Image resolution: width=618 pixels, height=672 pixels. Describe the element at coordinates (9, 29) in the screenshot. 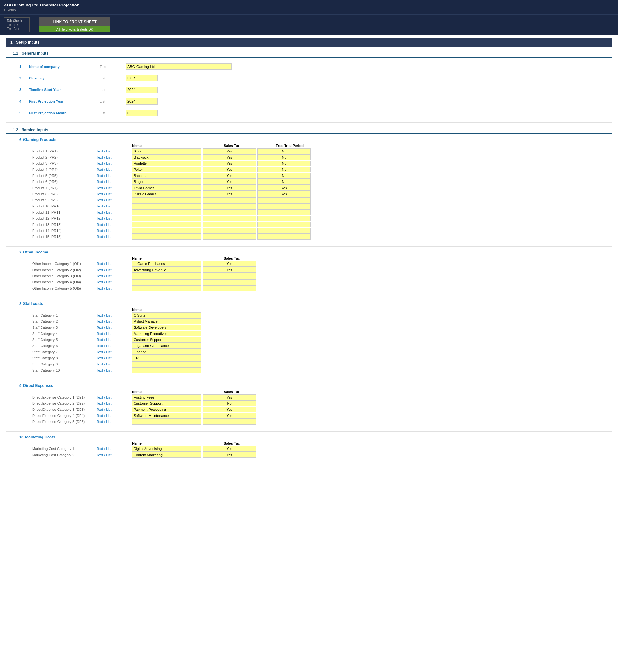

I see `err-label: Err` at that location.